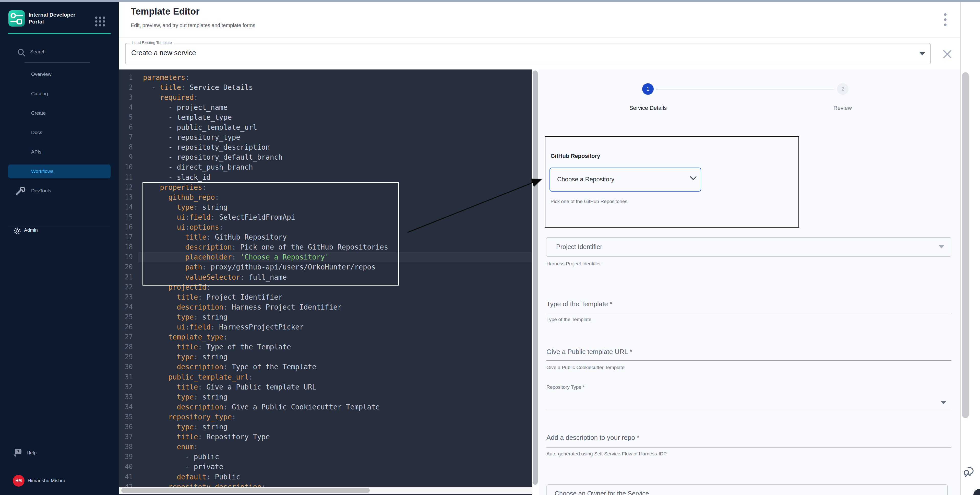 This screenshot has height=495, width=980. Describe the element at coordinates (749, 361) in the screenshot. I see `public-template-url-underline` at that location.